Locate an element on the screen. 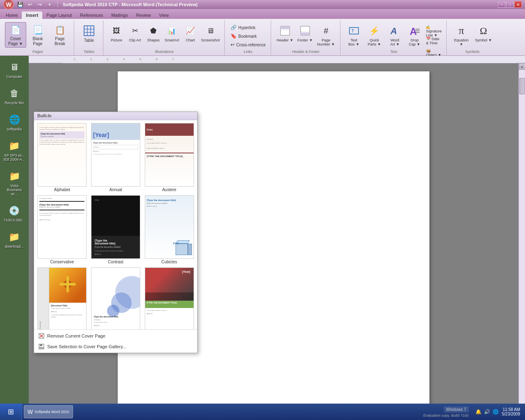 The image size is (525, 420). drop-cap-button: A DropCap ▼ is located at coordinates (415, 35).